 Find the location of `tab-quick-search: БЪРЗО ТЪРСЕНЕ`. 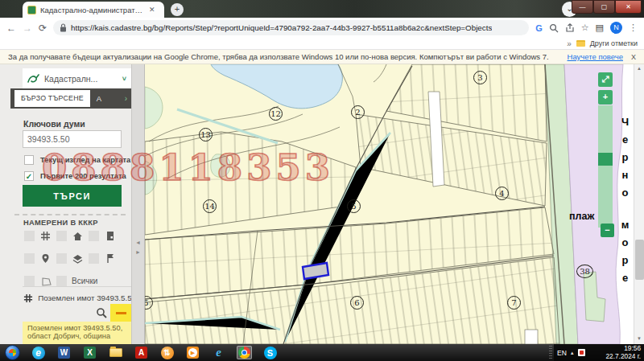

tab-quick-search: БЪРЗО ТЪРСЕНЕ is located at coordinates (52, 98).